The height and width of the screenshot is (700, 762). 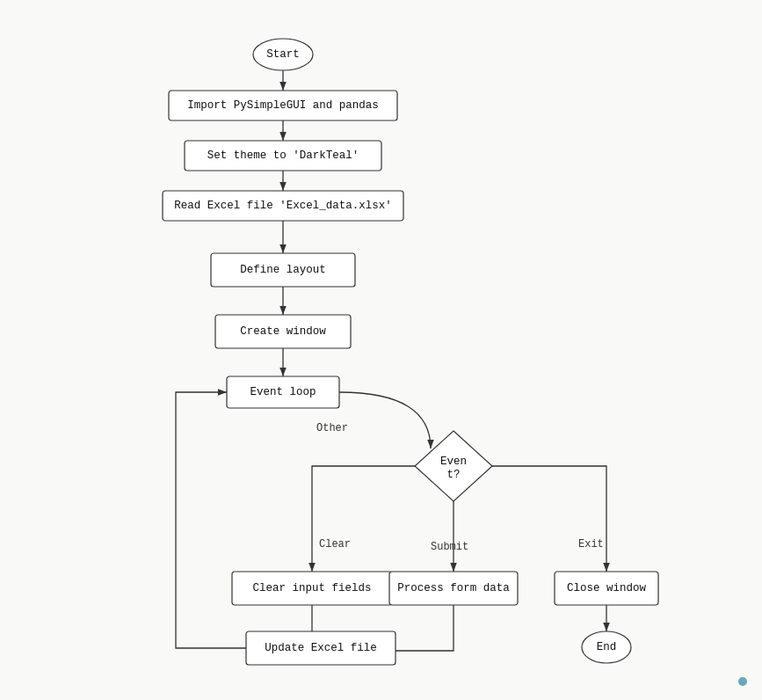 I want to click on end-node: End, so click(x=606, y=647).